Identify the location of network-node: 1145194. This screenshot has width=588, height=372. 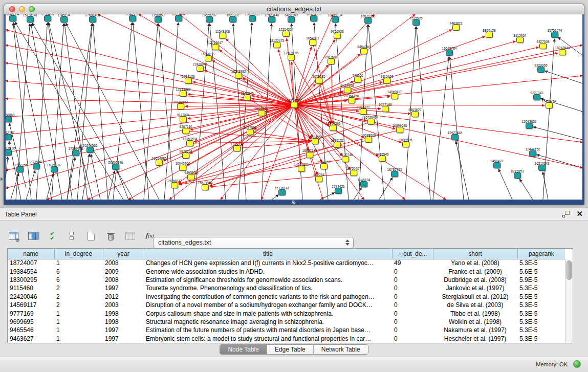
(364, 184).